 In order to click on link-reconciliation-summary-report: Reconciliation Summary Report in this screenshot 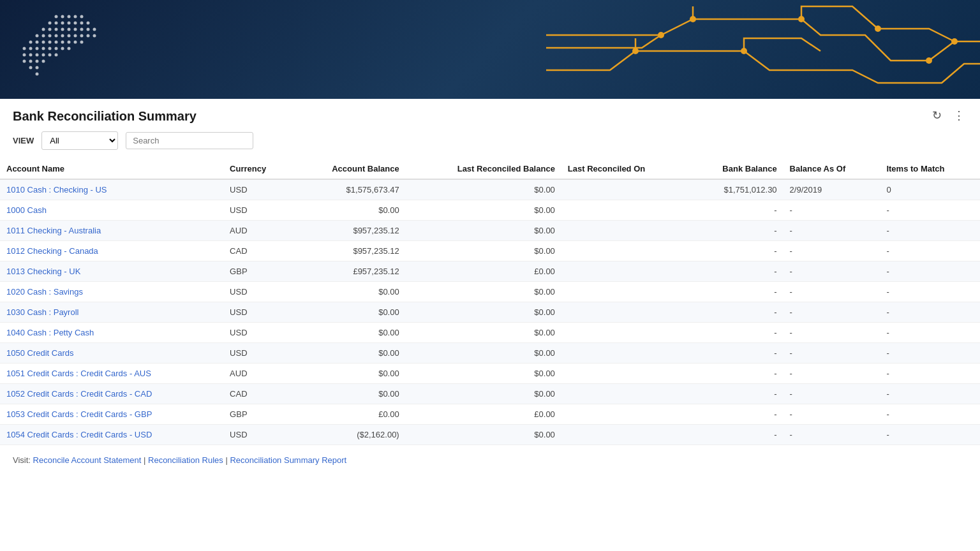, I will do `click(288, 460)`.